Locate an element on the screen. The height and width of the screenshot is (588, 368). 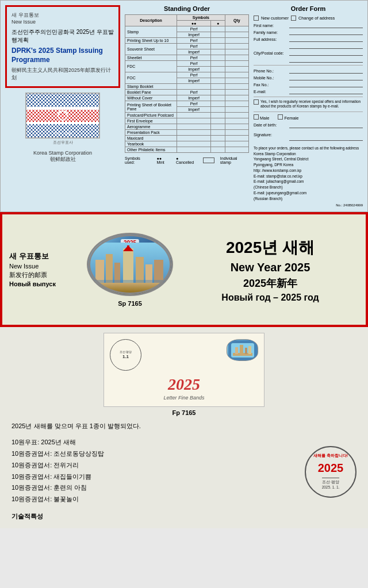
signature-field: Signature: is located at coordinates (308, 135).